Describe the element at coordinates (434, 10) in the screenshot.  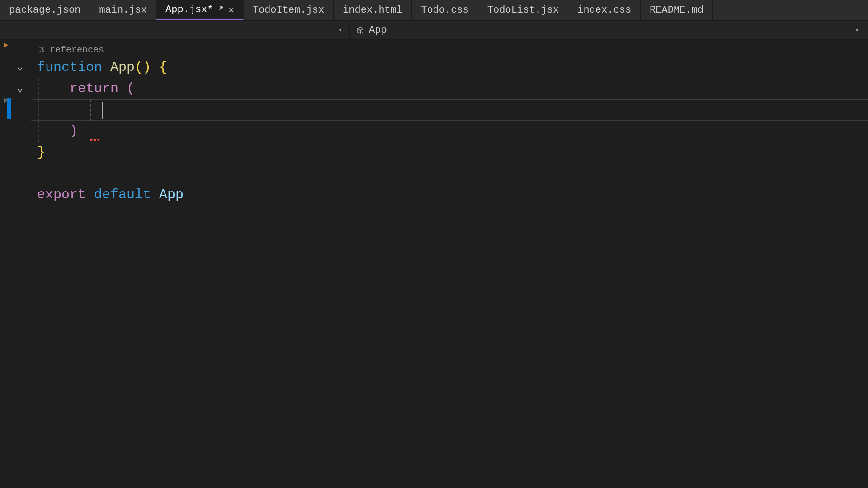
I see `editor-tab-bar: package.json main.jsx App.jsx* ✕ TodoIte…` at that location.